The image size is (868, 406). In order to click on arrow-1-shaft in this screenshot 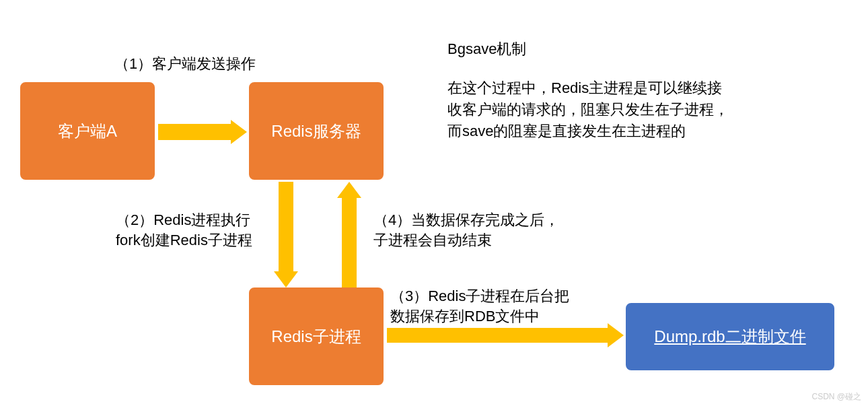, I will do `click(195, 132)`.